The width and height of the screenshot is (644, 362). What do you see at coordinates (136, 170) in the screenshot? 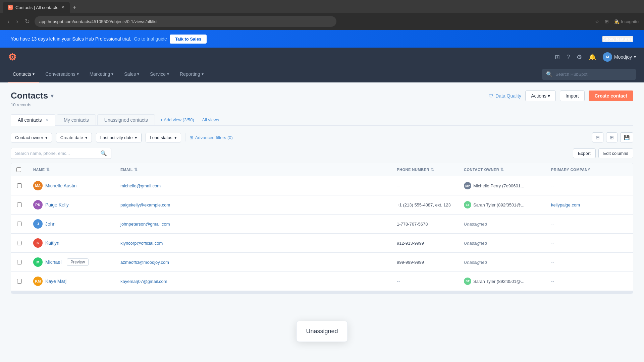
I see `th-email-sort-icon: ⇅` at bounding box center [136, 170].